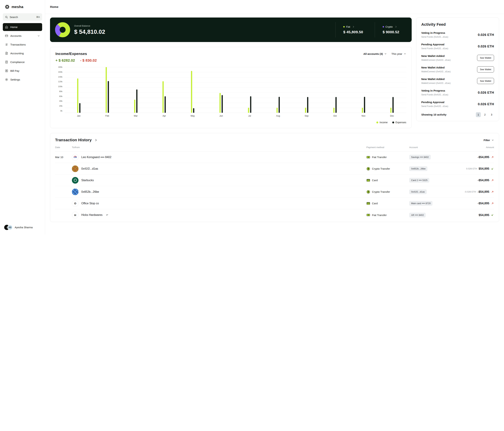 This screenshot has width=504, height=431. I want to click on expense-total: - $ 830.02, so click(89, 60).